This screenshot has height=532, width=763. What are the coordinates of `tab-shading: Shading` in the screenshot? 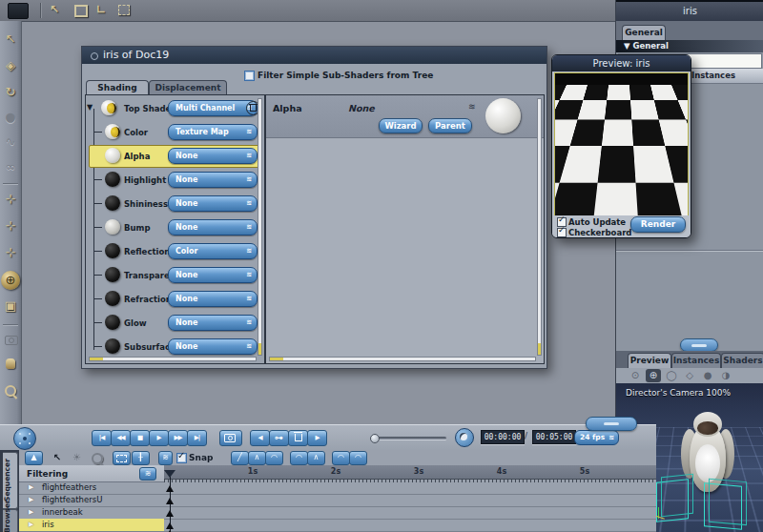 It's located at (117, 88).